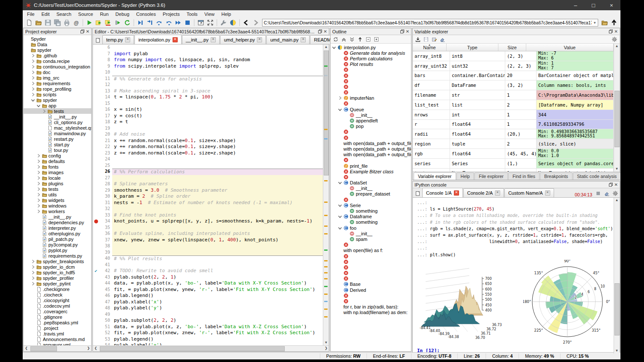  I want to click on up-dir-button, so click(614, 23).